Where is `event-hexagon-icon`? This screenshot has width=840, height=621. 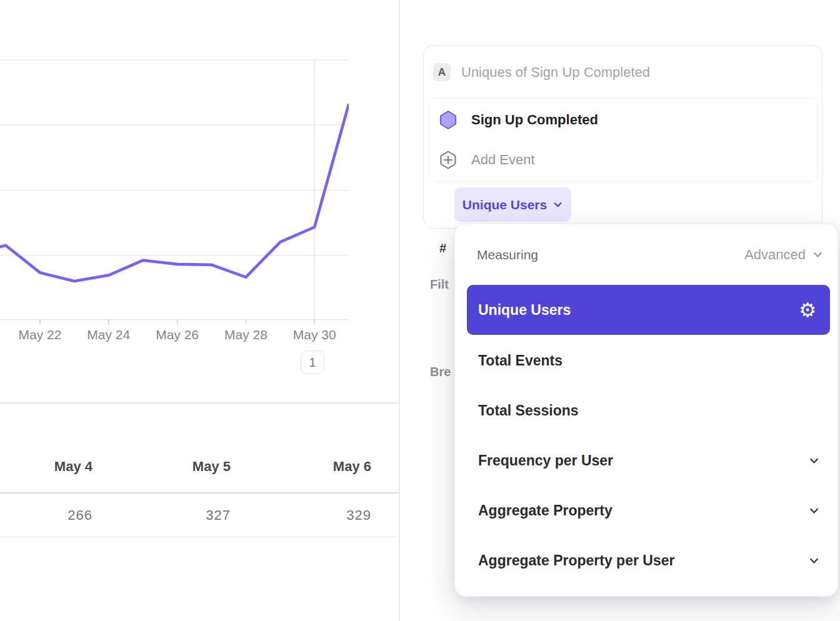
event-hexagon-icon is located at coordinates (448, 120).